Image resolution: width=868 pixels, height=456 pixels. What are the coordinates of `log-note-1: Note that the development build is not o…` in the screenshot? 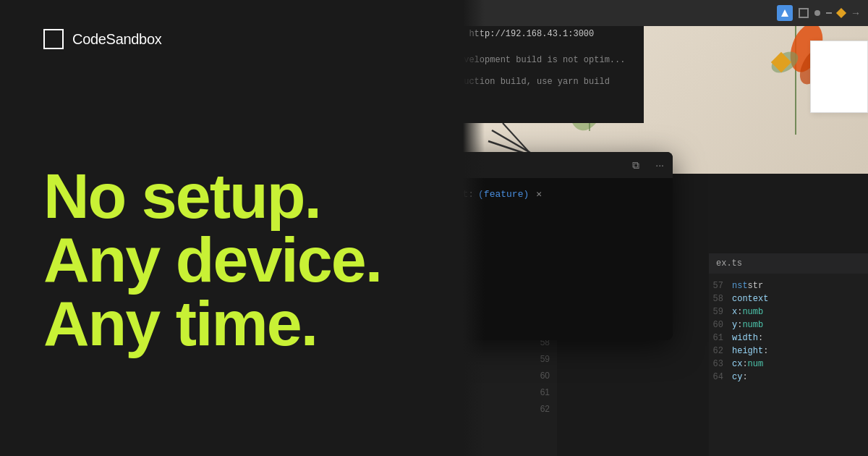 It's located at (553, 60).